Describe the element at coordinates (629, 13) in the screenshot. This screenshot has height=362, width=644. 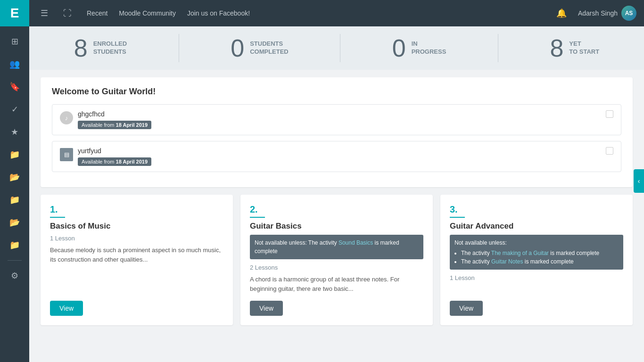
I see `avatar: AS` at that location.